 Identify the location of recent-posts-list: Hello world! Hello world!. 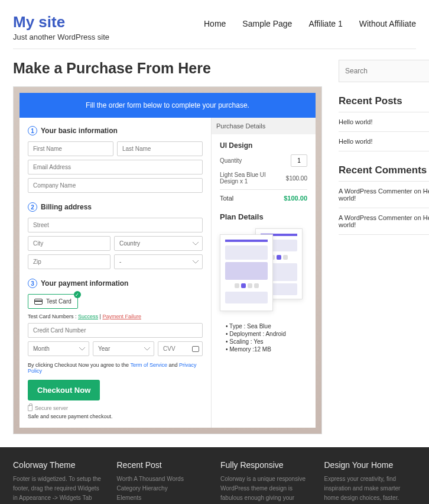
(384, 131).